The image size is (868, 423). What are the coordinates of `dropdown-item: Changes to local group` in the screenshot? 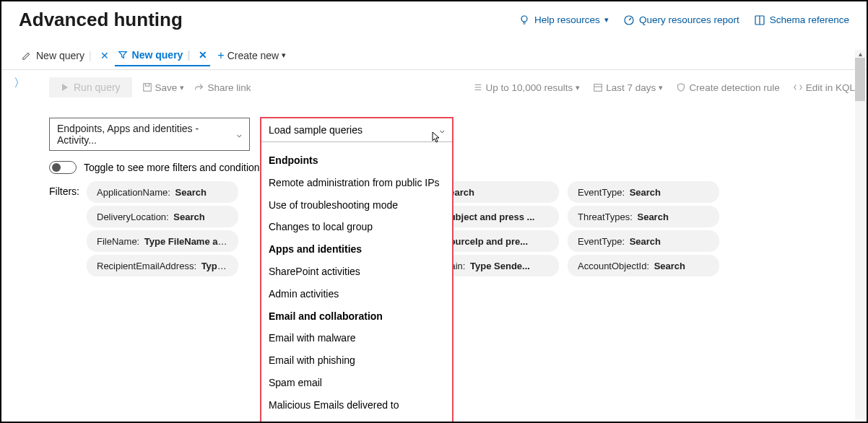 It's located at (357, 227).